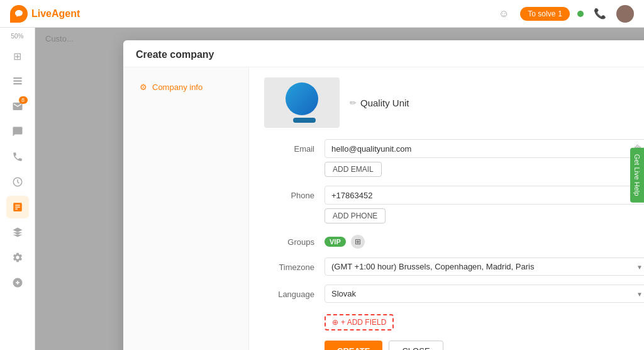 This screenshot has height=350, width=644. Describe the element at coordinates (600, 14) in the screenshot. I see `phone-nav-icon: 📞` at that location.